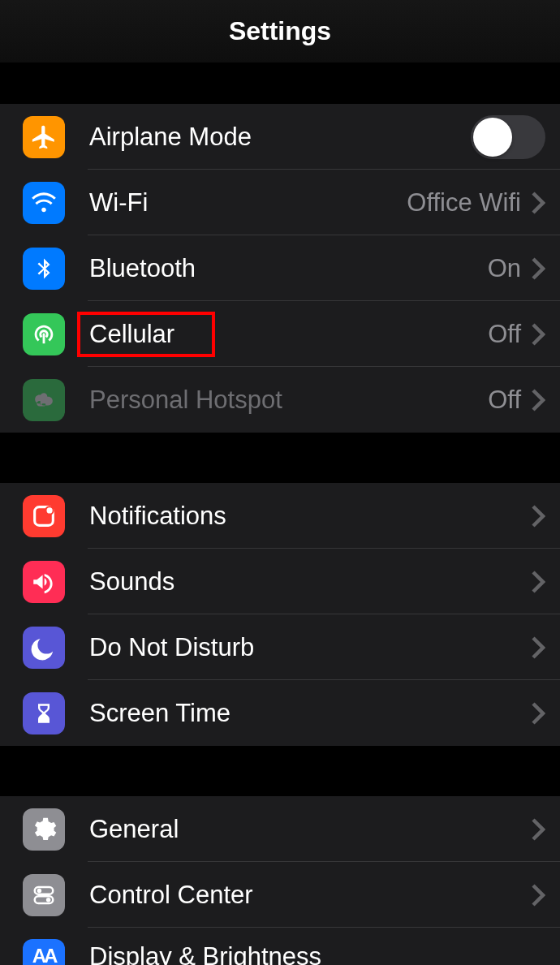 The height and width of the screenshot is (965, 560). What do you see at coordinates (280, 32) in the screenshot?
I see `header: Settings` at bounding box center [280, 32].